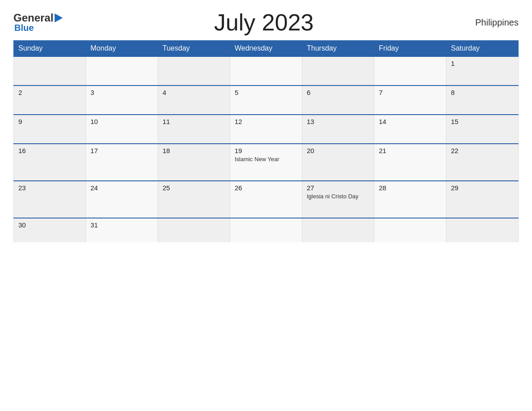  What do you see at coordinates (50, 122) in the screenshot?
I see `day-number: 9` at bounding box center [50, 122].